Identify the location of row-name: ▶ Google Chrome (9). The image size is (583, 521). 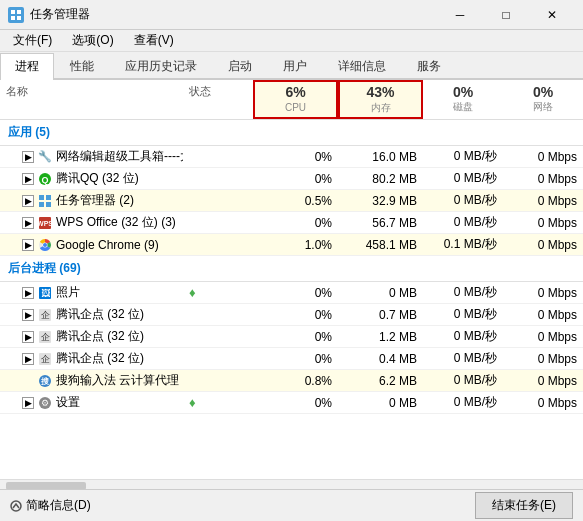
(92, 245).